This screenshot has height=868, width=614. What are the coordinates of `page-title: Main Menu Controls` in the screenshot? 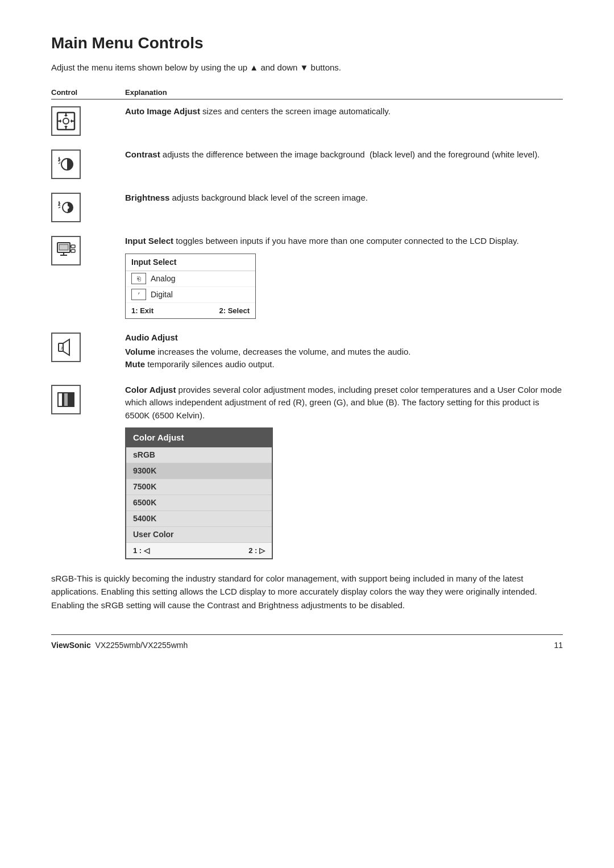 It's located at (307, 43).